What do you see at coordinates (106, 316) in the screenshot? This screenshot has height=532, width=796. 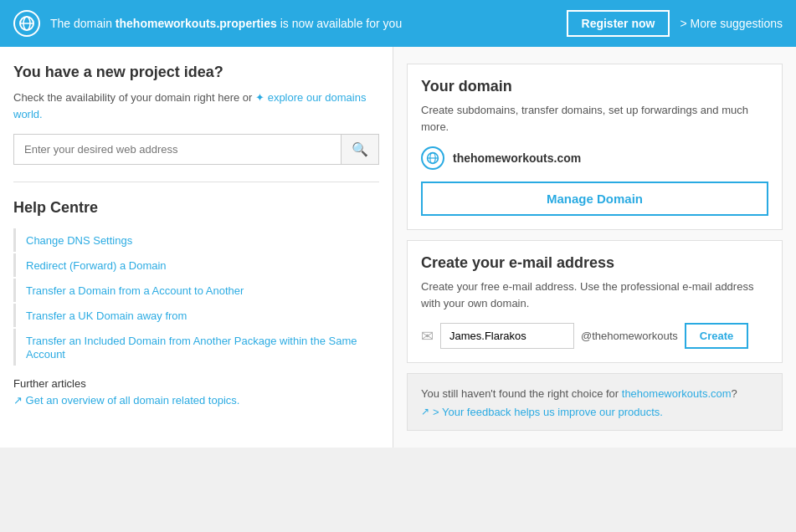 I see `help-link-transfer-uk: Transfer a UK Domain away from` at bounding box center [106, 316].